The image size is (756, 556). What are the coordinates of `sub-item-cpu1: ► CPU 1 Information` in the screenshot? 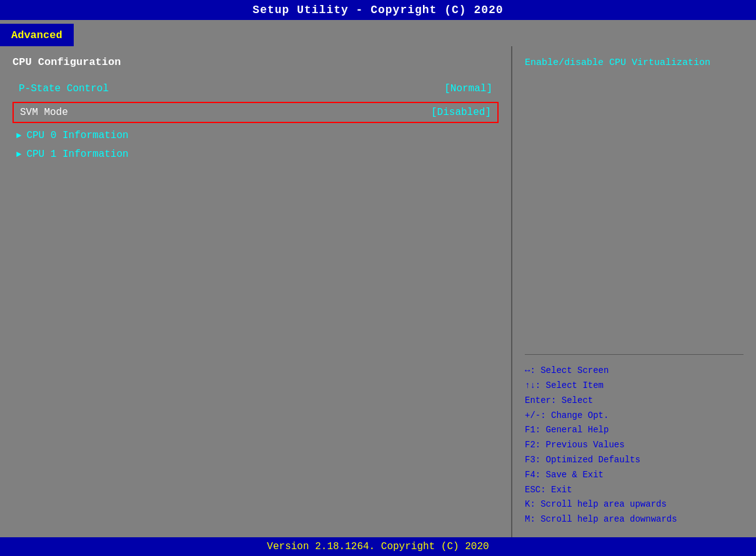 It's located at (256, 154).